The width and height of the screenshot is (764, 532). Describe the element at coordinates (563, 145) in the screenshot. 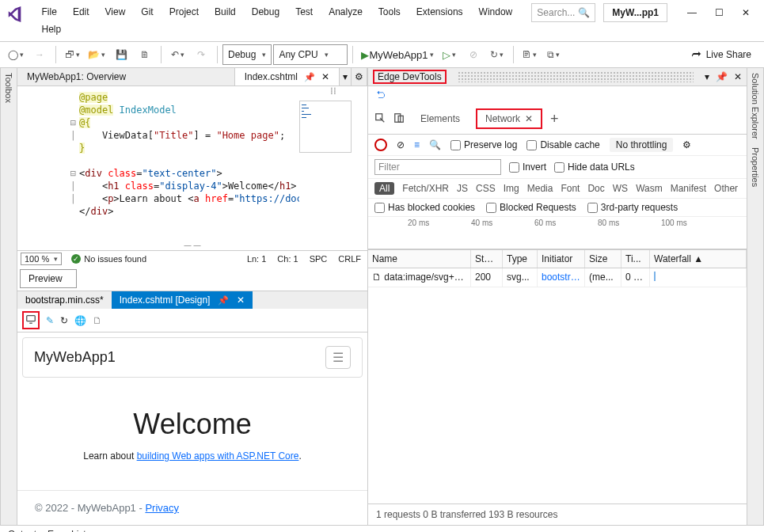

I see `disable-cache-checkbox: Disable cache` at that location.